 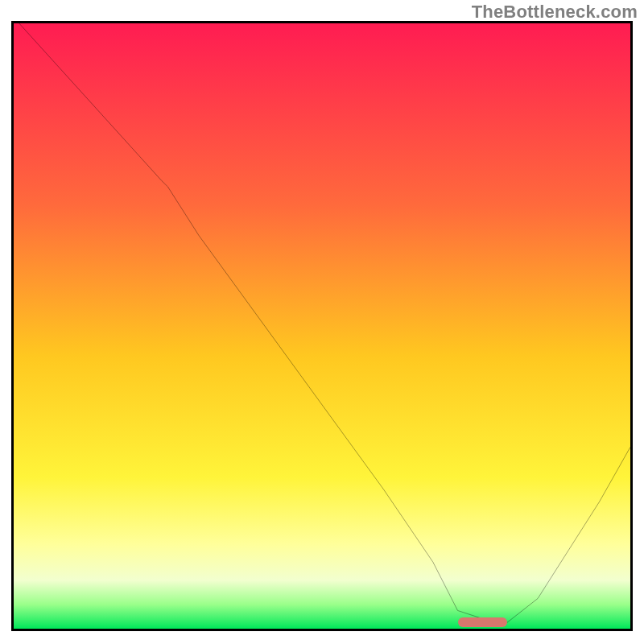 What do you see at coordinates (555, 12) in the screenshot?
I see `attribution-label: TheBottleneck.com` at bounding box center [555, 12].